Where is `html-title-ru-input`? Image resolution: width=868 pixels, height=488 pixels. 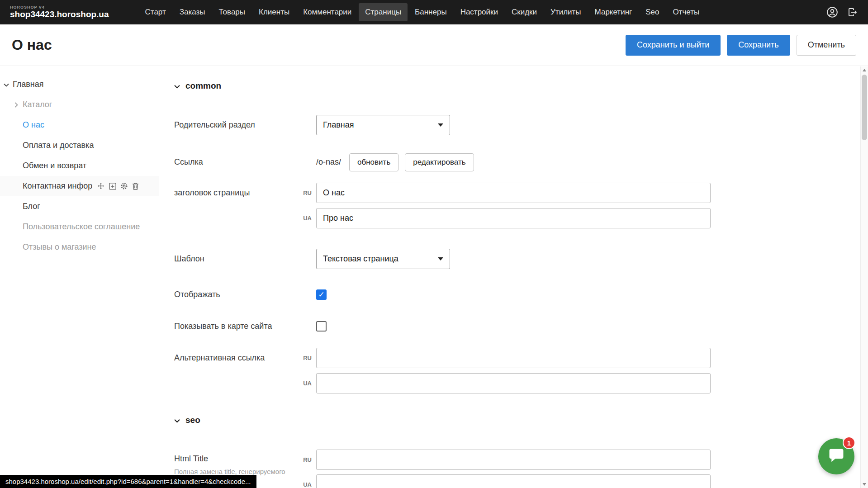 html-title-ru-input is located at coordinates (513, 460).